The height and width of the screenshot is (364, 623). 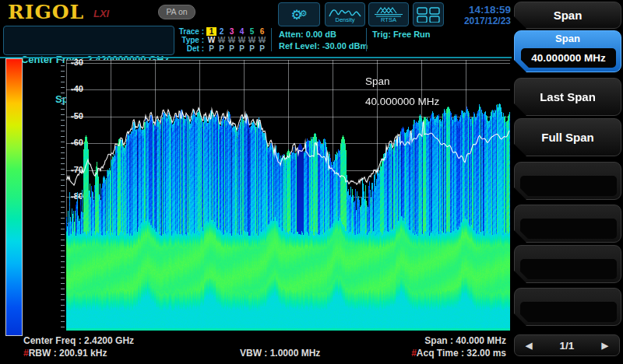 What do you see at coordinates (568, 16) in the screenshot?
I see `menu-title-span: Span` at bounding box center [568, 16].